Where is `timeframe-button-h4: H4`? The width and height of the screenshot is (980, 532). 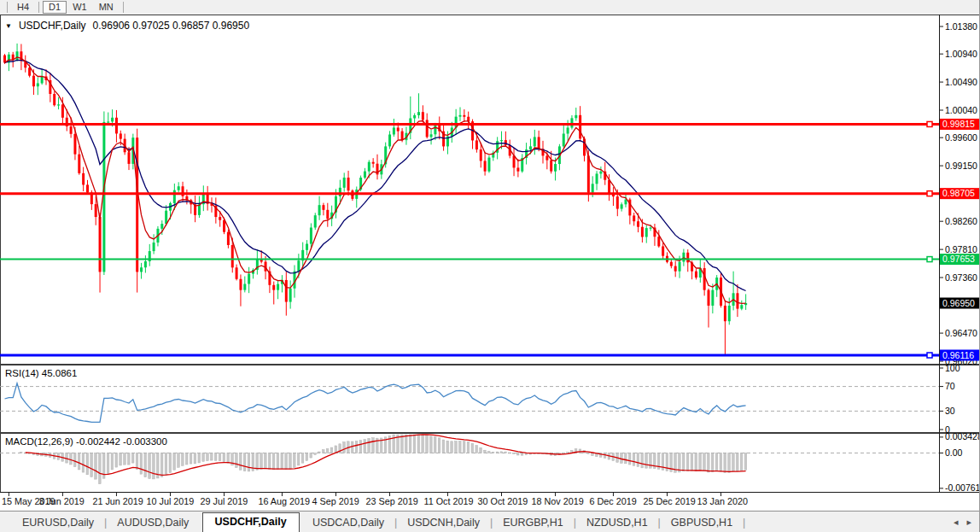
timeframe-button-h4: H4 is located at coordinates (23, 7).